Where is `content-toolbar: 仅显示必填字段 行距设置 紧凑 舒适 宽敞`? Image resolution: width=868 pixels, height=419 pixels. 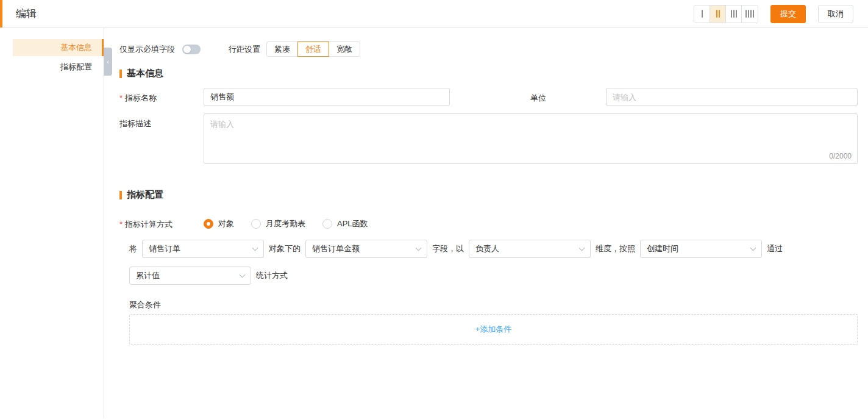
content-toolbar: 仅显示必填字段 行距设置 紧凑 舒适 宽敞 is located at coordinates (489, 49).